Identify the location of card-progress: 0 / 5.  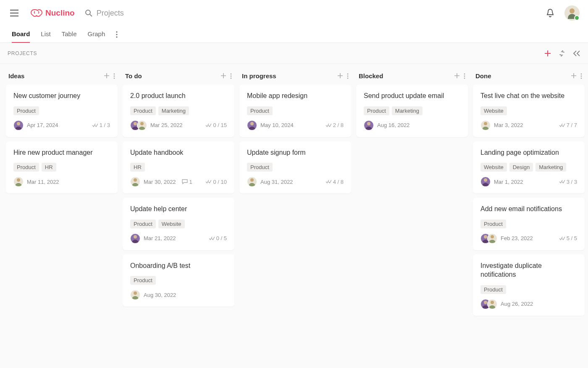
(218, 238).